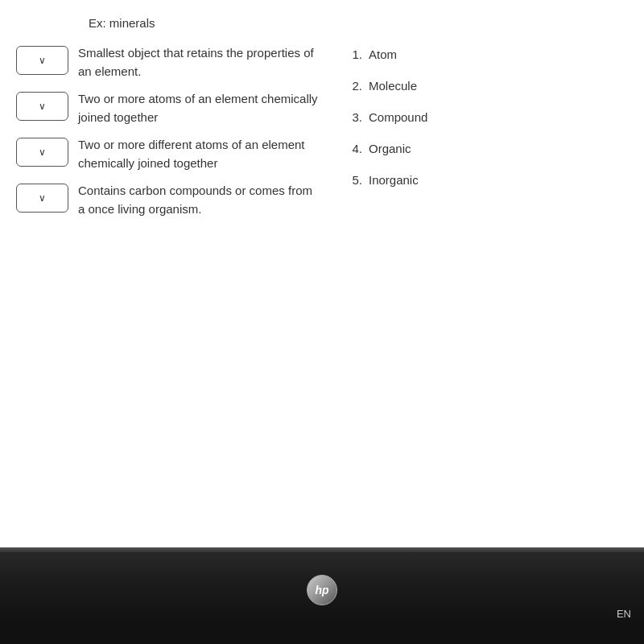 This screenshot has width=644, height=644. What do you see at coordinates (169, 108) in the screenshot?
I see `quiz-row-2: ∨ Two or more atoms of an element chemic…` at bounding box center [169, 108].